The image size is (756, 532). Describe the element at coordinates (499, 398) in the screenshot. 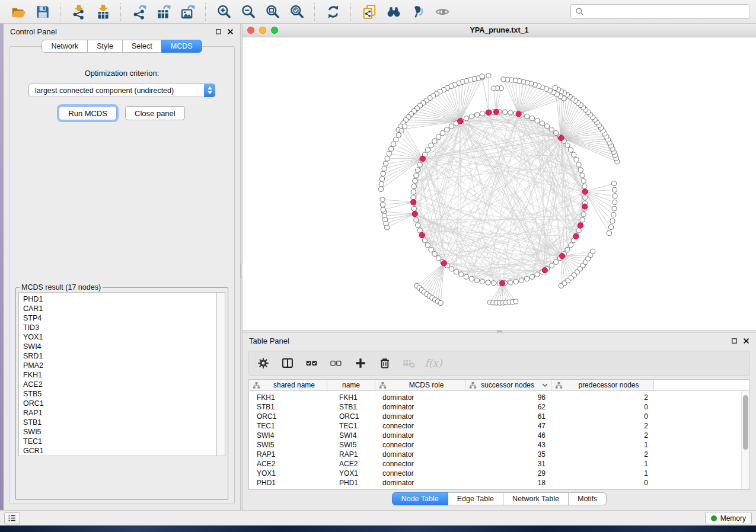

I see `table-row: FKH1FKH1dominator962` at that location.